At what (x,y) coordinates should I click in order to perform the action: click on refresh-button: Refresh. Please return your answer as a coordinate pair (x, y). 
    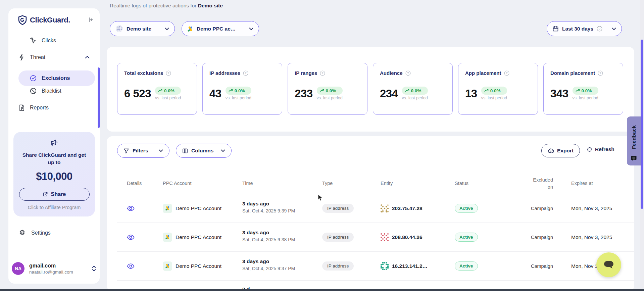
    Looking at the image, I should click on (601, 149).